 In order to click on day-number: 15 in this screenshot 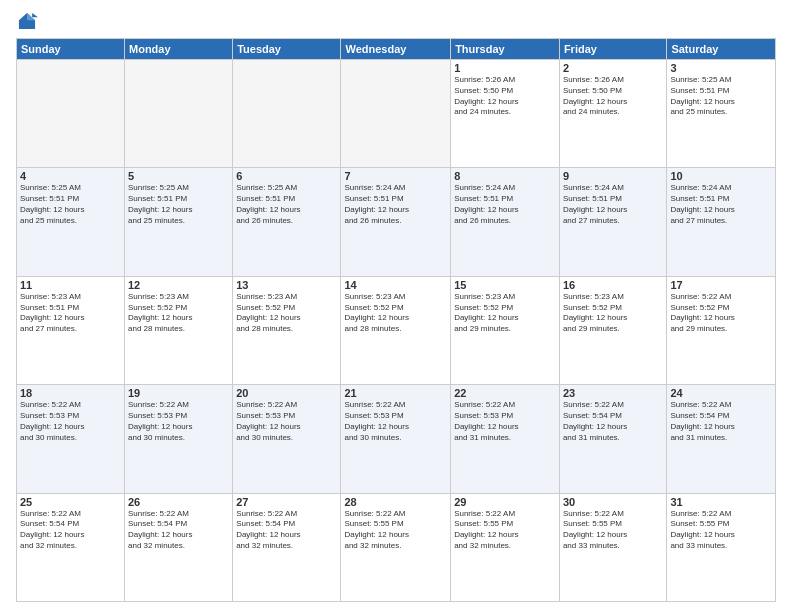, I will do `click(505, 285)`.